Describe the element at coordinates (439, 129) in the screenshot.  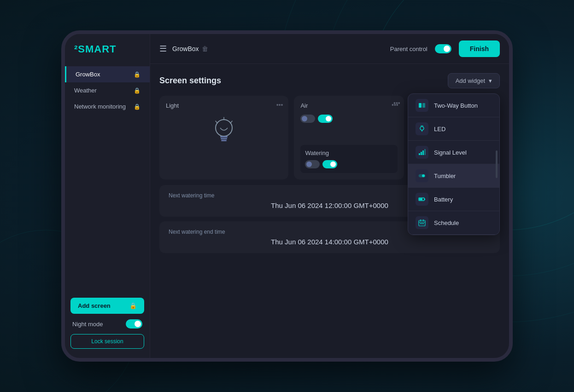
I see `dropdown-item-label: LED` at that location.